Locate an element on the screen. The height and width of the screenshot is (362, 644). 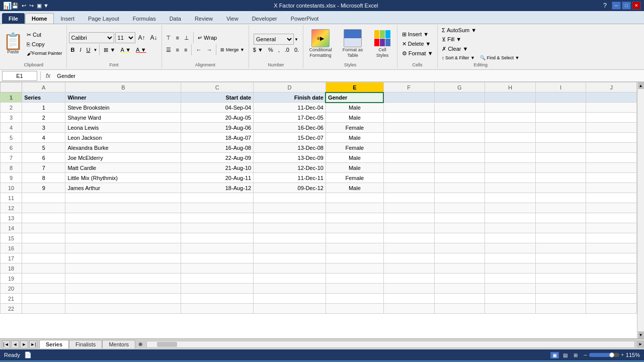
inc-indent-btn: → is located at coordinates (209, 50).